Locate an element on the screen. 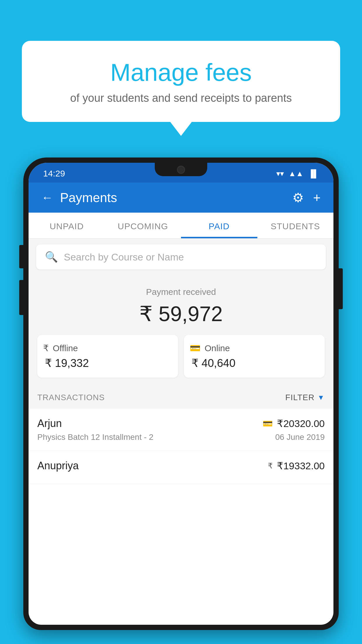 The height and width of the screenshot is (644, 362). phone-button-left1 is located at coordinates (21, 257).